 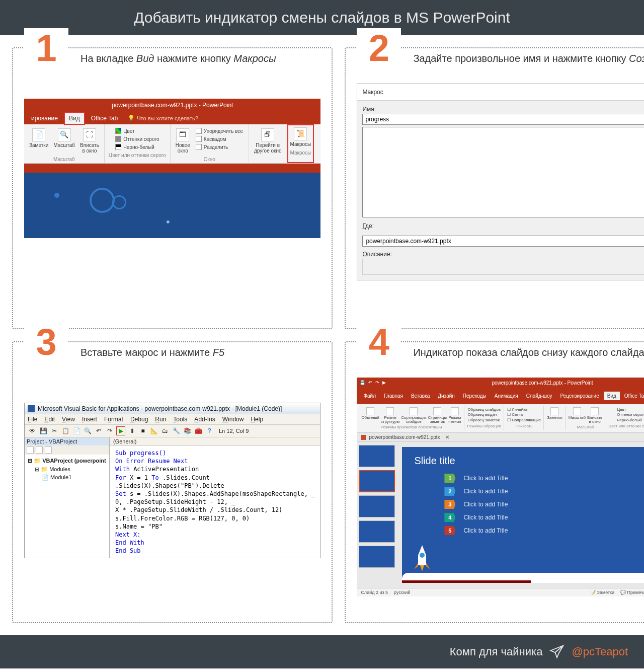 What do you see at coordinates (54, 431) in the screenshot?
I see `cut-icon: ✂` at bounding box center [54, 431].